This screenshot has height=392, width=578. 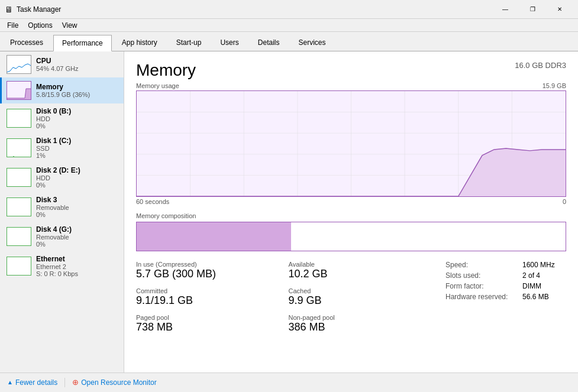 I want to click on composition-label: Memory composition, so click(x=351, y=216).